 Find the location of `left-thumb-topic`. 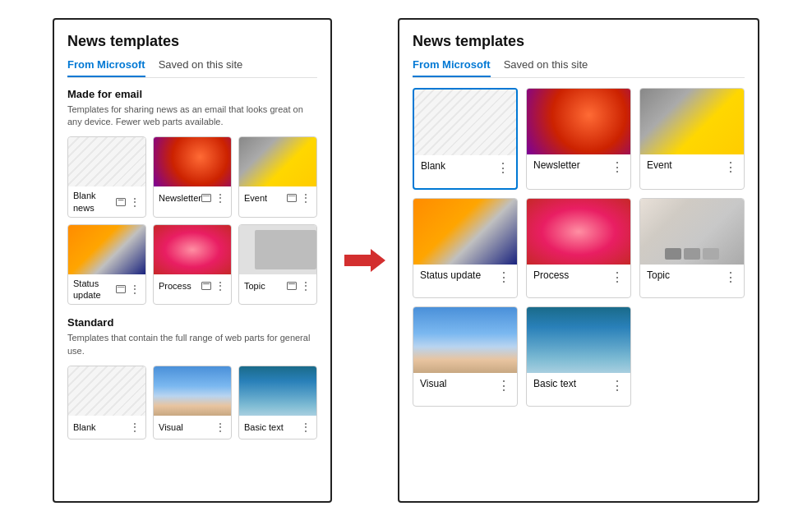

left-thumb-topic is located at coordinates (278, 250).